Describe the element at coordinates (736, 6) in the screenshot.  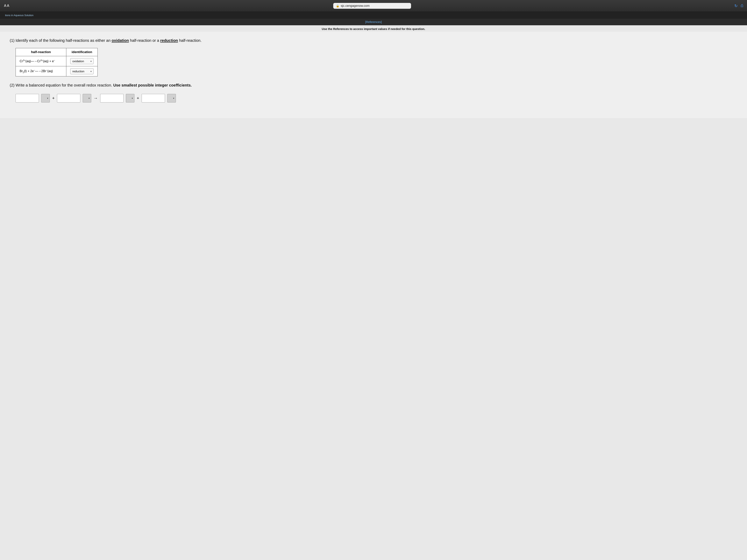
I see `refresh-button: ↻` at that location.